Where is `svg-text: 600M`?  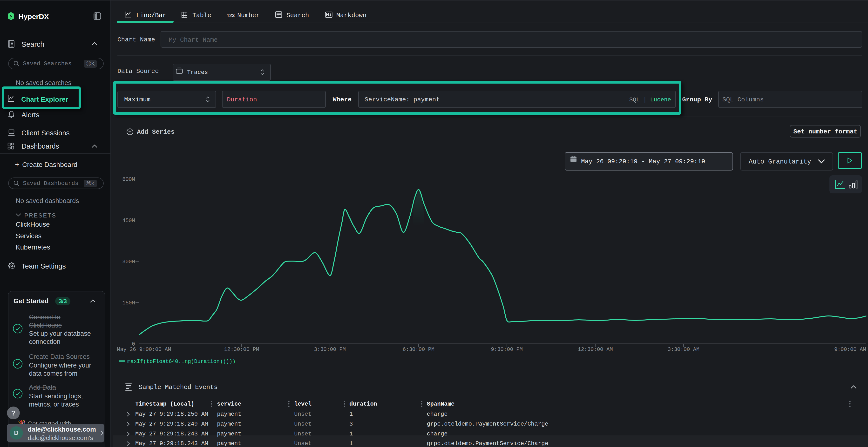 svg-text: 600M is located at coordinates (129, 179).